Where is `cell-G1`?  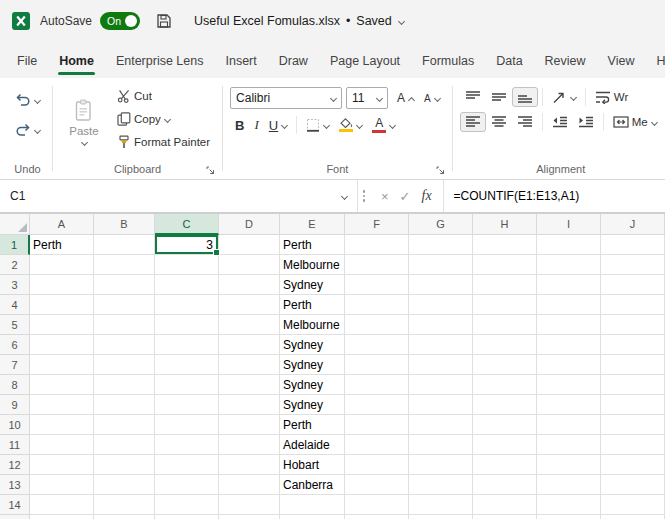 cell-G1 is located at coordinates (441, 245).